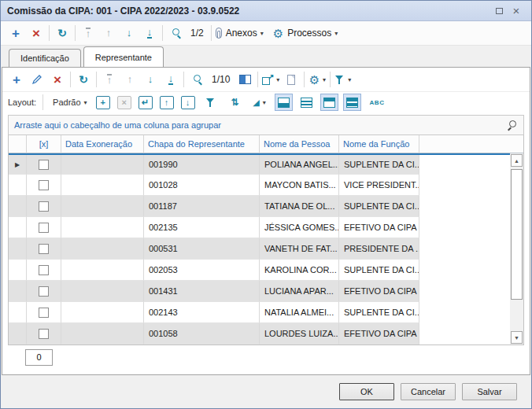  I want to click on layout-add-button: +, so click(103, 102).